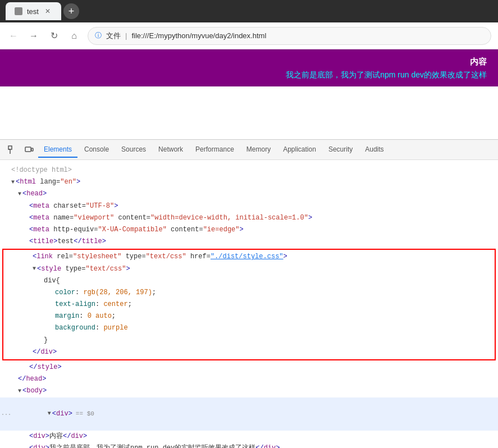 The height and width of the screenshot is (448, 498). I want to click on doctype-line: <!doctype html>, so click(249, 171).